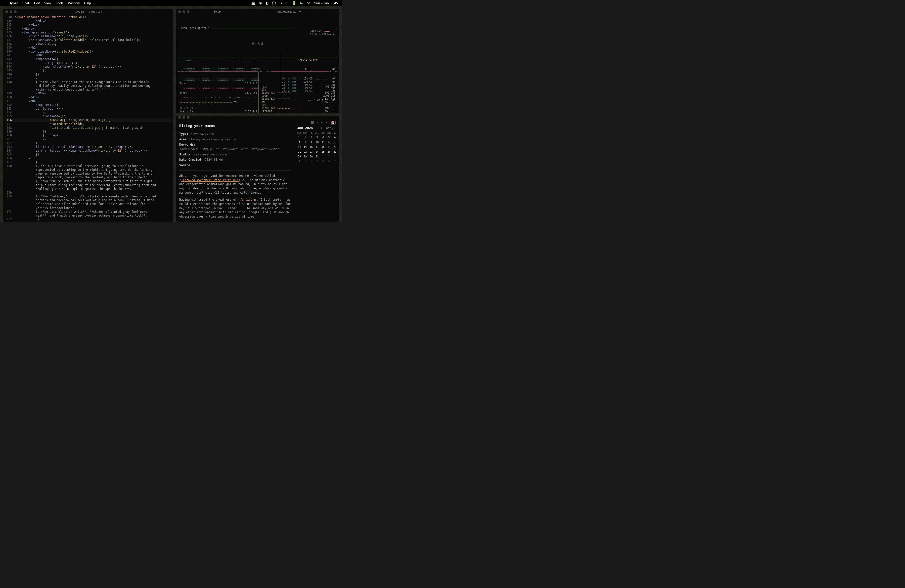 The image size is (905, 588). What do you see at coordinates (323, 142) in the screenshot?
I see `calendar-day: 11` at bounding box center [323, 142].